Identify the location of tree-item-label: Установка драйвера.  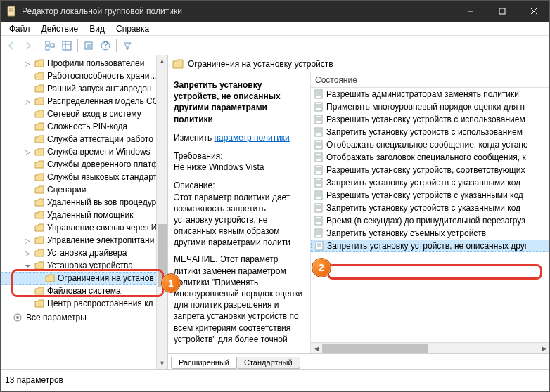
(87, 253).